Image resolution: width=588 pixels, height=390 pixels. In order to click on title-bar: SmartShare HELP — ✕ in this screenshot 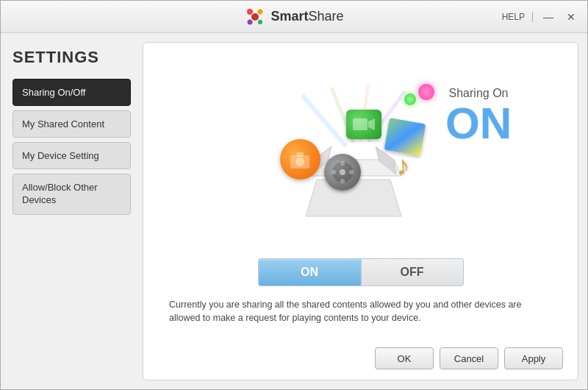, I will do `click(294, 17)`.